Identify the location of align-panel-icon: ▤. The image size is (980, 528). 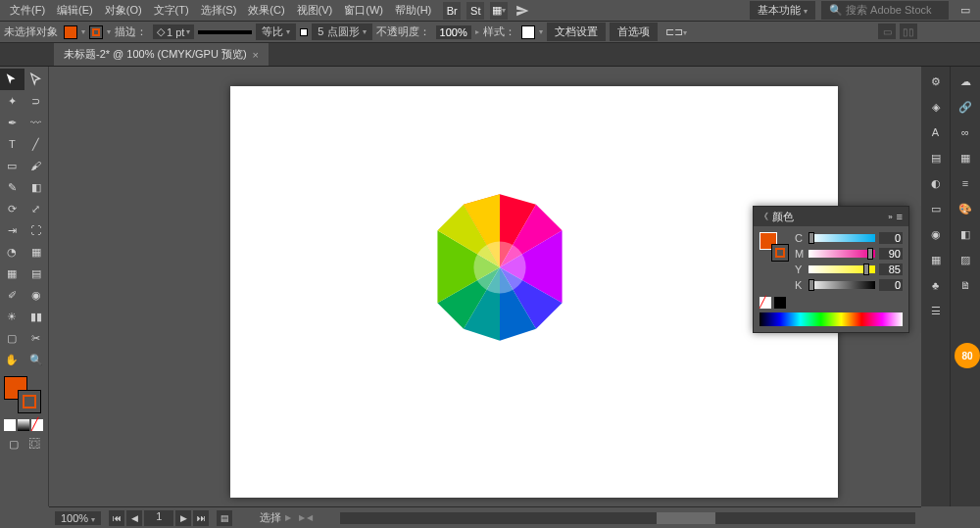
(936, 158).